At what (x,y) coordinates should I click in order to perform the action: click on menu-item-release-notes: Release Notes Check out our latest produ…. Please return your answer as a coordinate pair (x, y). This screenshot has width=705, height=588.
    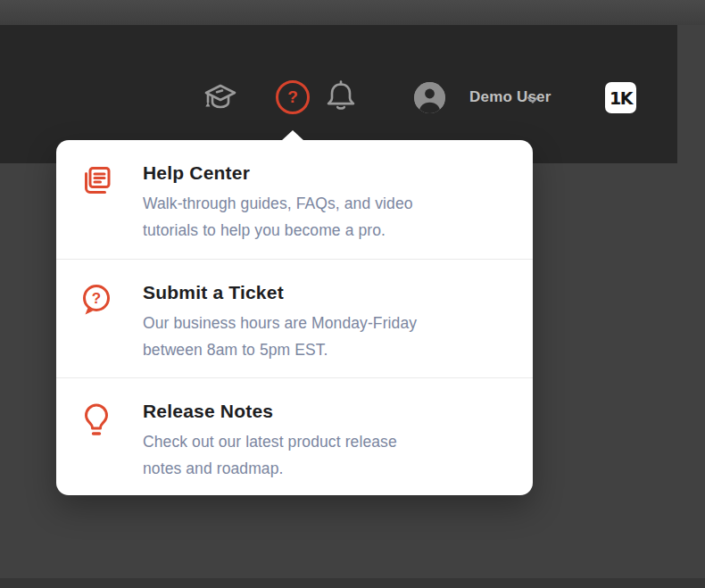
    Looking at the image, I should click on (294, 436).